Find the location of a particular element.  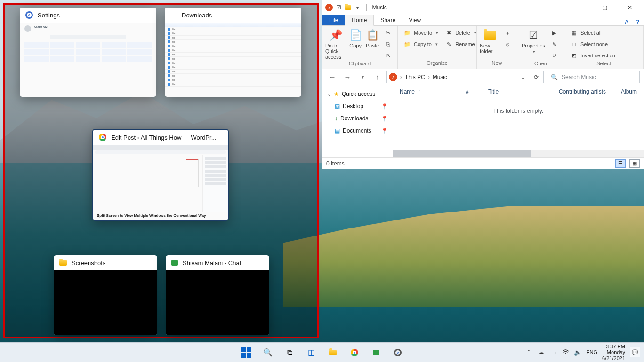

breadcrumb-root: This PC is located at coordinates (415, 77).